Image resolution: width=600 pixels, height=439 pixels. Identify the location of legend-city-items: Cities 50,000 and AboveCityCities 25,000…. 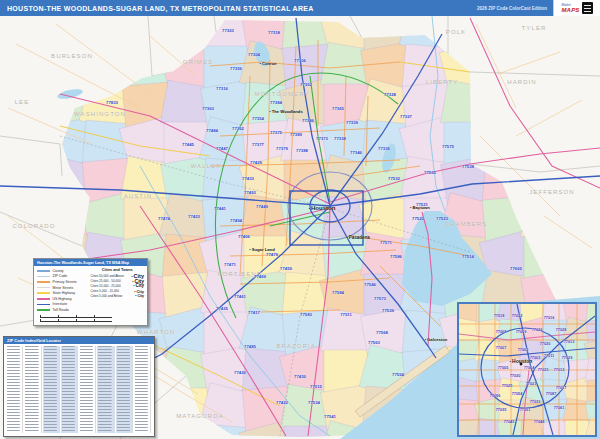
(118, 286).